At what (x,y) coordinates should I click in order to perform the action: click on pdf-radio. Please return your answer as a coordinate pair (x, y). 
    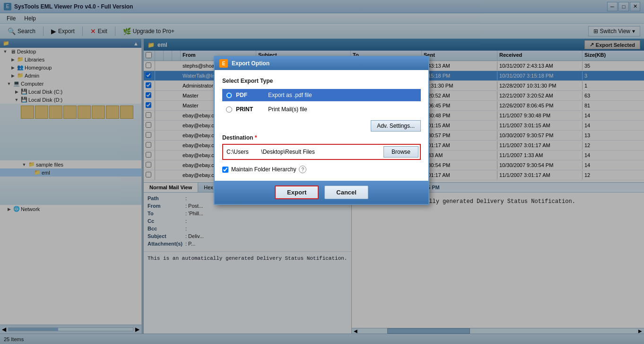
    Looking at the image, I should click on (229, 96).